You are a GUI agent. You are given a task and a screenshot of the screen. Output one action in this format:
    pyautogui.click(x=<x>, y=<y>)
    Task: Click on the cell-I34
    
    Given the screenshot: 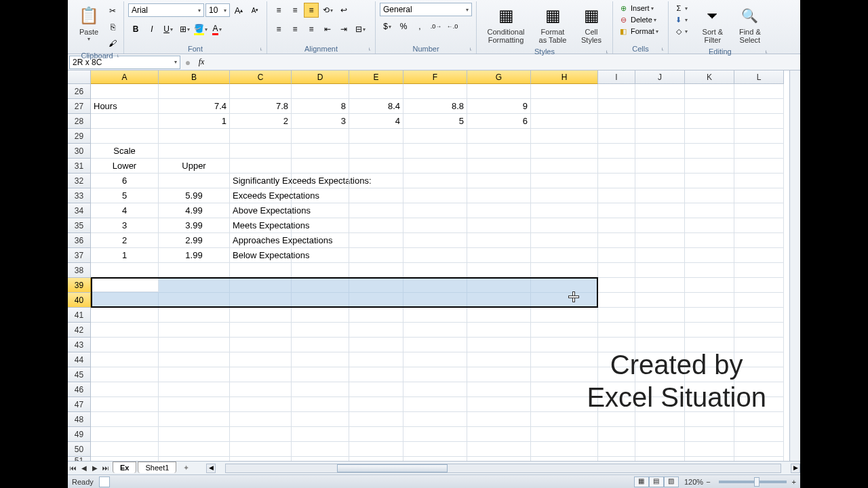 What is the action you would take?
    pyautogui.click(x=617, y=211)
    